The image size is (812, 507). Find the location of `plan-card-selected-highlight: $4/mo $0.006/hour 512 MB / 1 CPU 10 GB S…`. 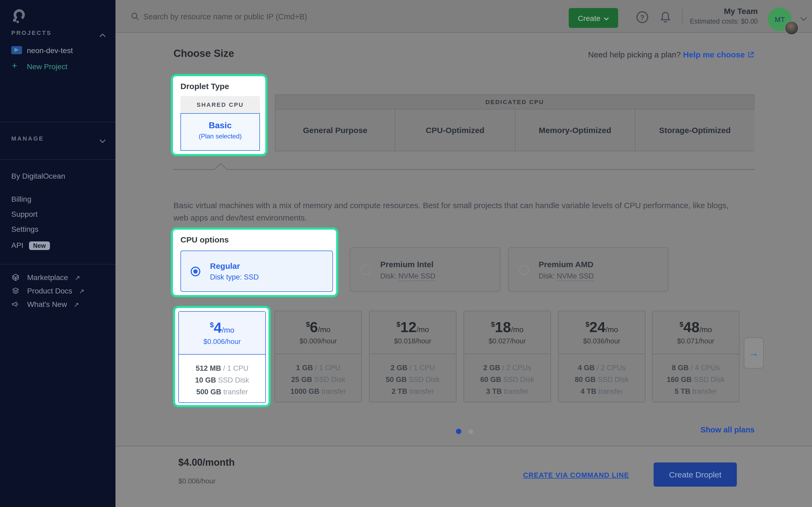

plan-card-selected-highlight: $4/mo $0.006/hour 512 MB / 1 CPU 10 GB S… is located at coordinates (222, 356).